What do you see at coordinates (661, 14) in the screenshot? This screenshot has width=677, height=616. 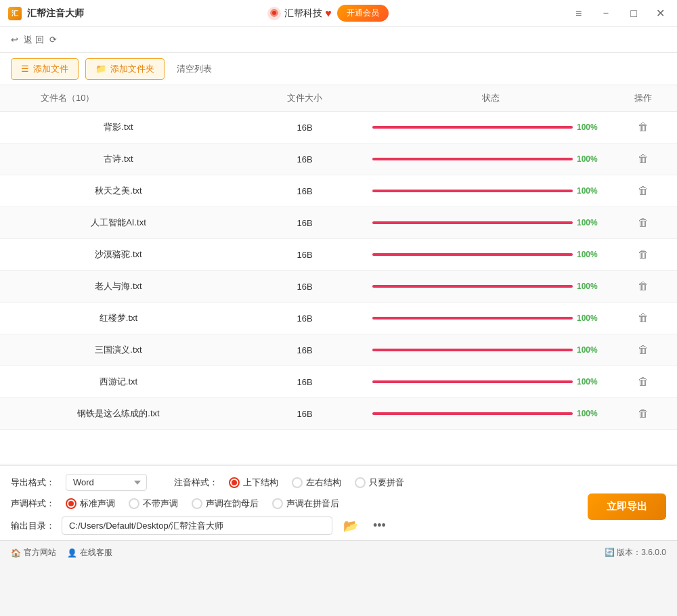 I see `close-button: ✕` at bounding box center [661, 14].